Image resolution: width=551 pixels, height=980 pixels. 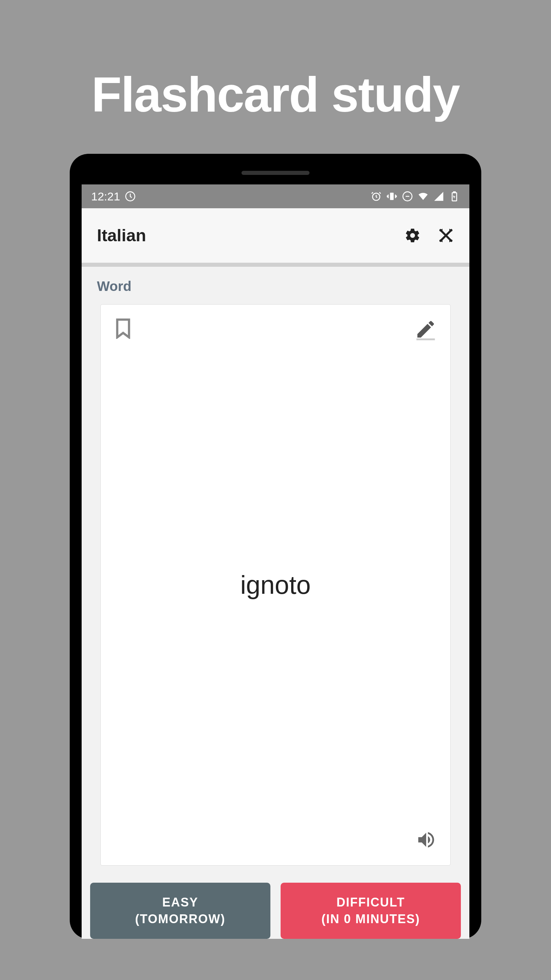 I want to click on wifi-icon, so click(x=423, y=196).